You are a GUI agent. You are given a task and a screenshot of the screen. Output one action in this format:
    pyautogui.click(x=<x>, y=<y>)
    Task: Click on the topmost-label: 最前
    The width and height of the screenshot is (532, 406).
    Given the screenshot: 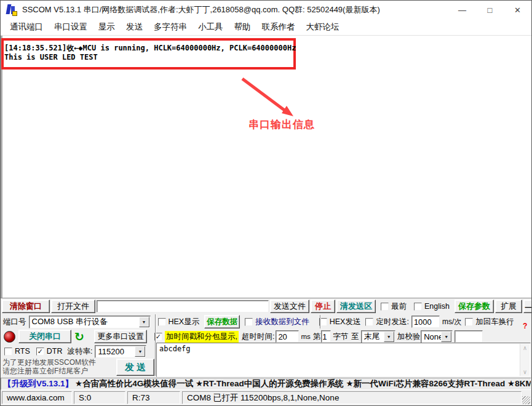 What is the action you would take?
    pyautogui.click(x=399, y=306)
    